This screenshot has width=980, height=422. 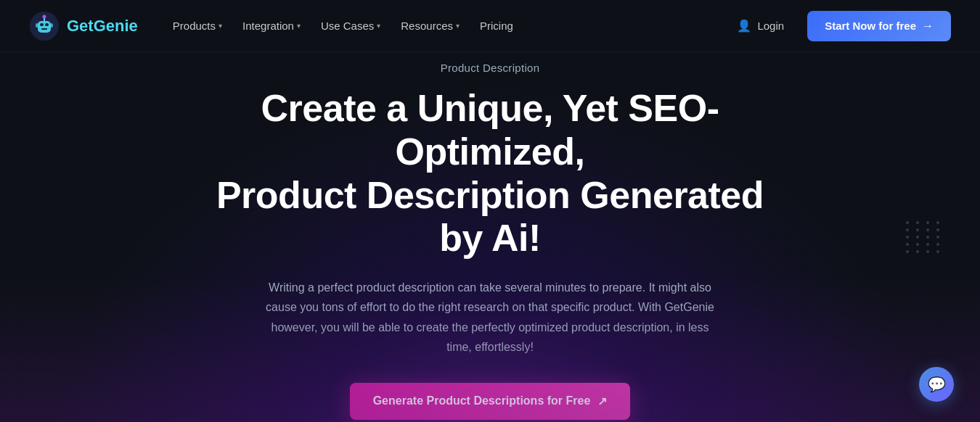 I want to click on cta-button: Generate Product Descriptions for Free ↗, so click(x=491, y=402).